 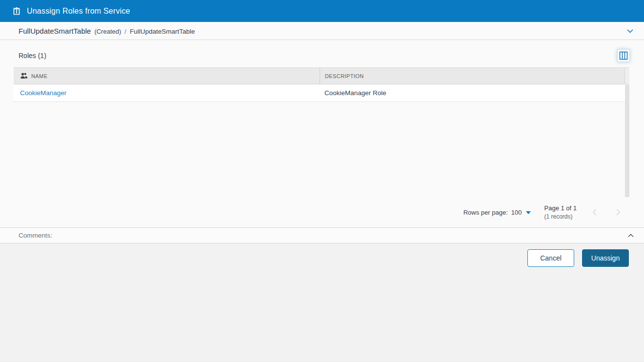 What do you see at coordinates (561, 217) in the screenshot?
I see `records-count: (1 records)` at bounding box center [561, 217].